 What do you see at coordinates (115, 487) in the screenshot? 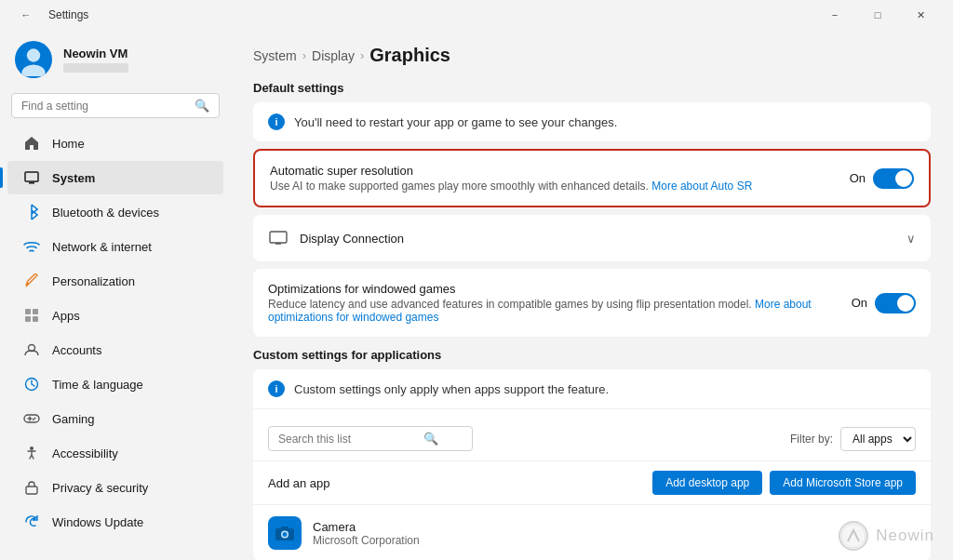
I see `sidebar-item-privacy: Privacy & security` at bounding box center [115, 487].